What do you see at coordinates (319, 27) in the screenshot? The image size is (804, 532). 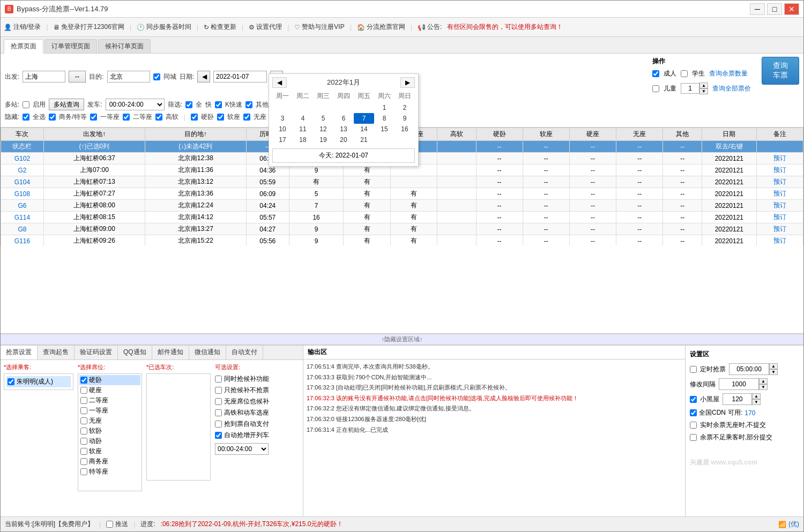 I see `vip-button: ♡ 赞助与注册VIP` at bounding box center [319, 27].